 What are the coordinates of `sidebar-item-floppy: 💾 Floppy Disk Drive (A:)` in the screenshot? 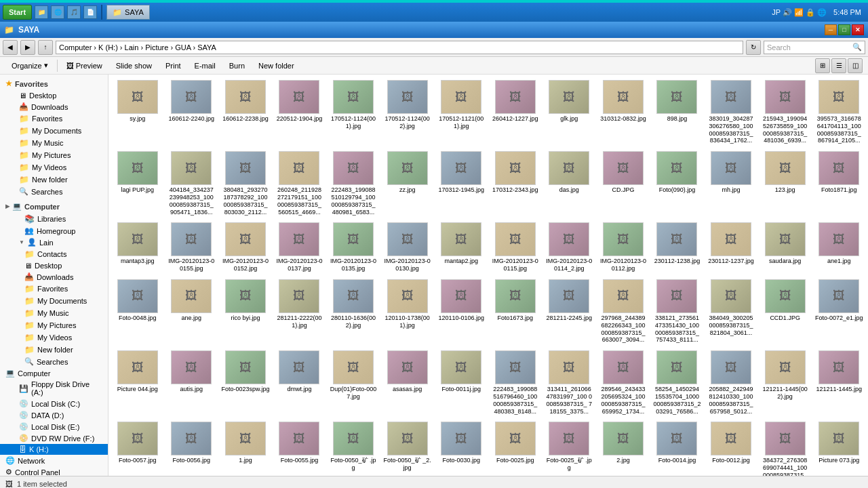 It's located at (54, 388).